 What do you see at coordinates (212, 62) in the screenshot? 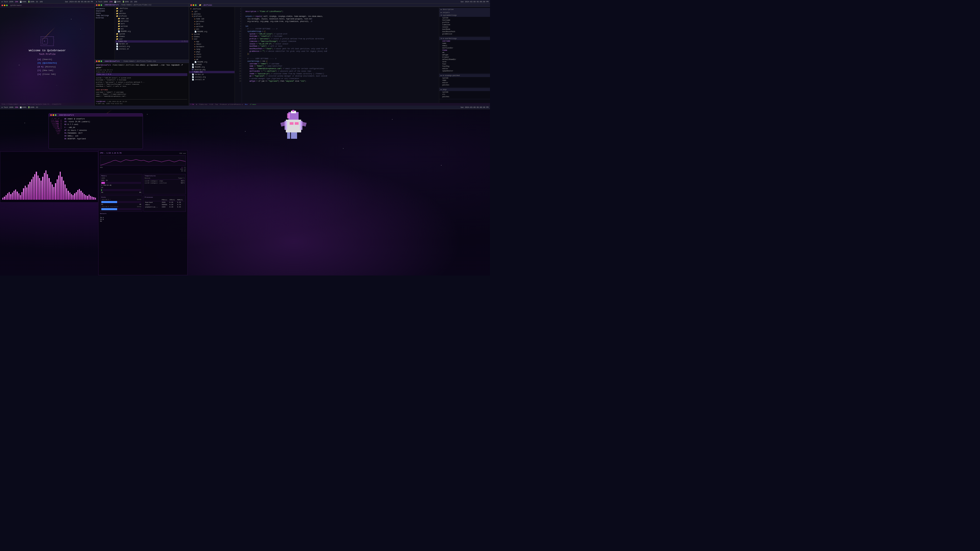
I see `tree-readme-user: 📄 README.org` at bounding box center [212, 62].